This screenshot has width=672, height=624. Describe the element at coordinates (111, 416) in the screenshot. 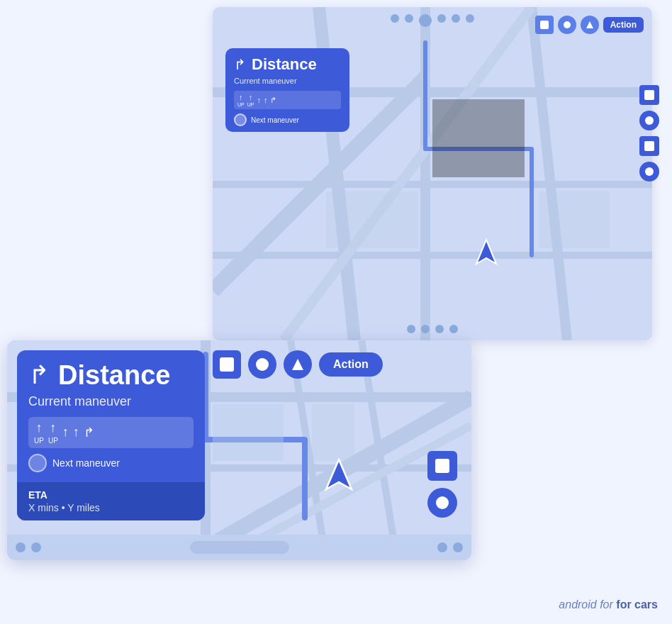

I see `large-nav-main: ↱ Distance Current maneuver ↑ UP ↑ UP ↑ …` at that location.